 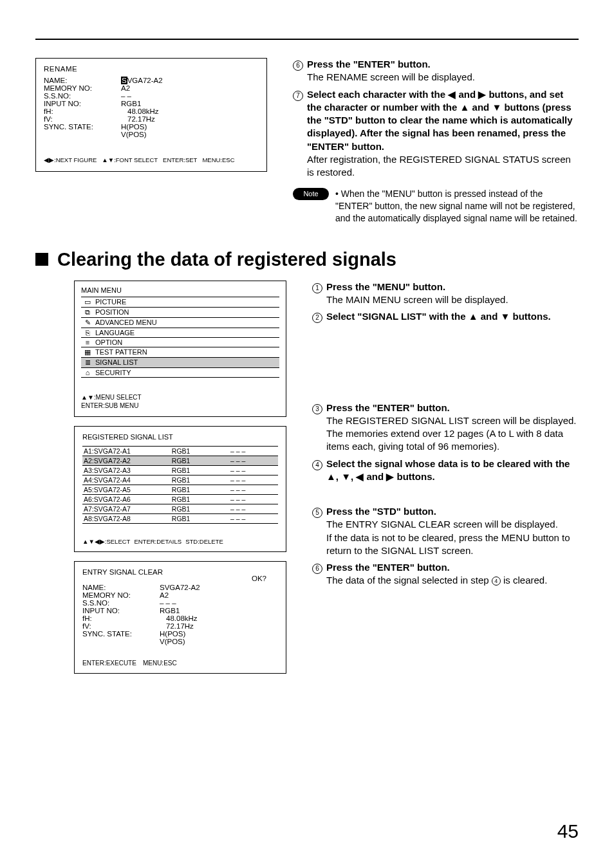 I want to click on clear-footer-1: ENTER:EXECUTE, so click(x=109, y=663).